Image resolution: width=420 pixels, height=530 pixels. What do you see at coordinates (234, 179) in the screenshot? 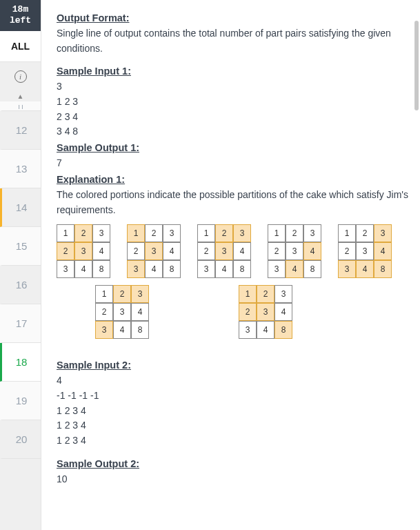
I see `explanation-1-header: Explanation 1:` at bounding box center [234, 179].